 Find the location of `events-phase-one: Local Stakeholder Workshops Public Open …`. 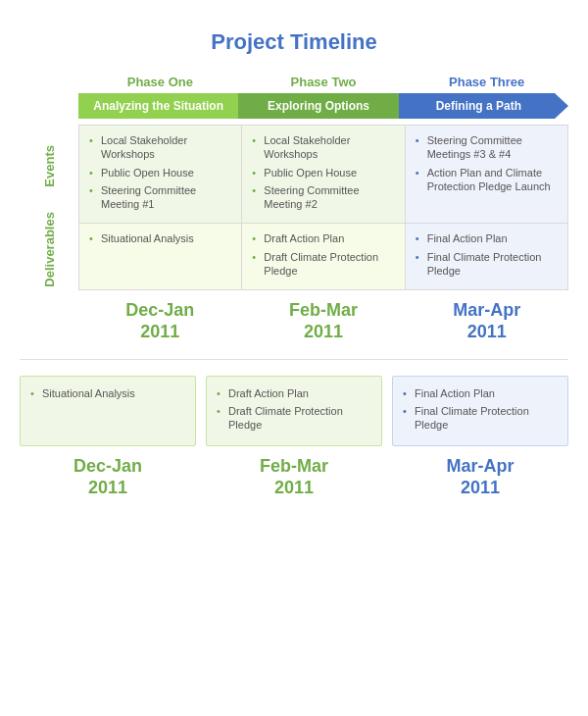

events-phase-one: Local Stakeholder Workshops Public Open … is located at coordinates (161, 175).